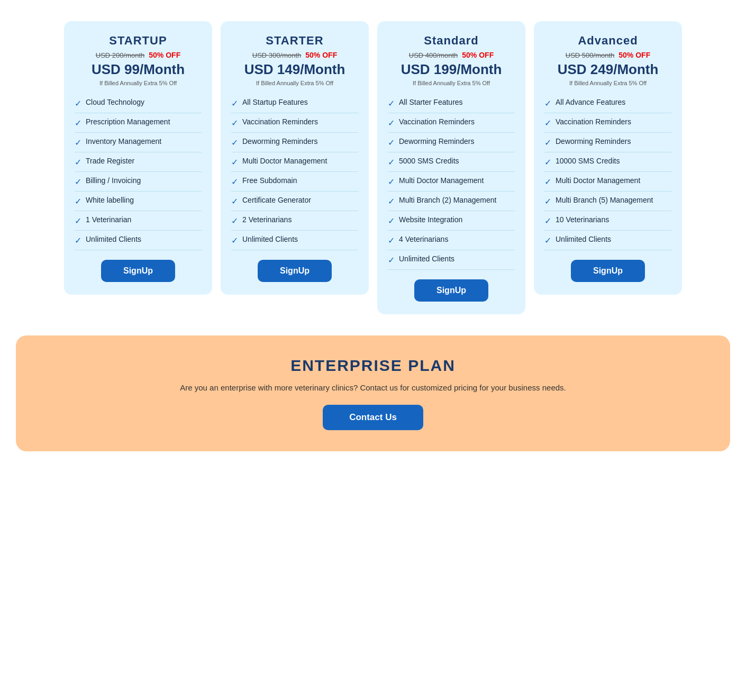 Image resolution: width=746 pixels, height=700 pixels. Describe the element at coordinates (608, 55) in the screenshot. I see `price-row-advanced: USD 500/month50% OFF` at that location.